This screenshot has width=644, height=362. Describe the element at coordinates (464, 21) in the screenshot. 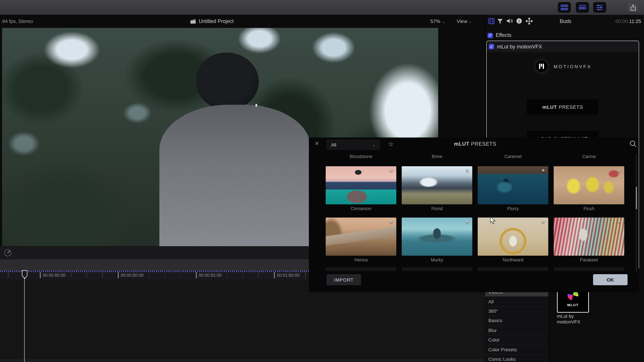

I see `view-dropdown: View ⌄` at that location.